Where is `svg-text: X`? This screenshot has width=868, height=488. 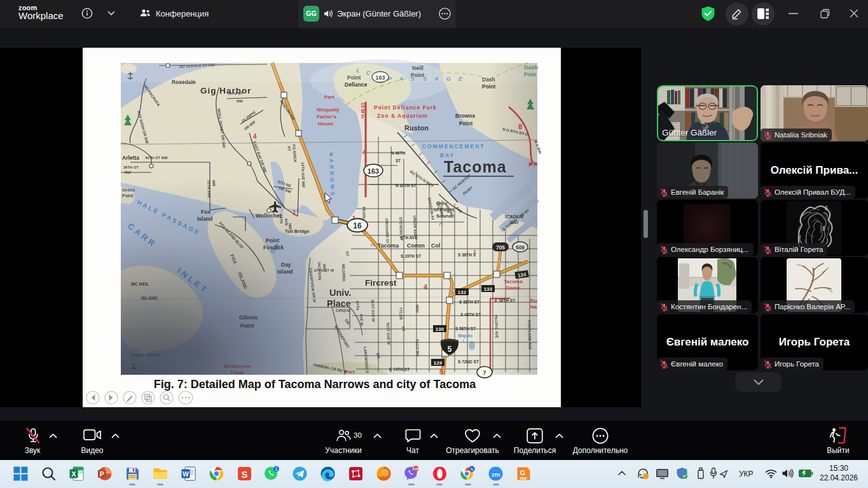
svg-text: X is located at coordinates (74, 474).